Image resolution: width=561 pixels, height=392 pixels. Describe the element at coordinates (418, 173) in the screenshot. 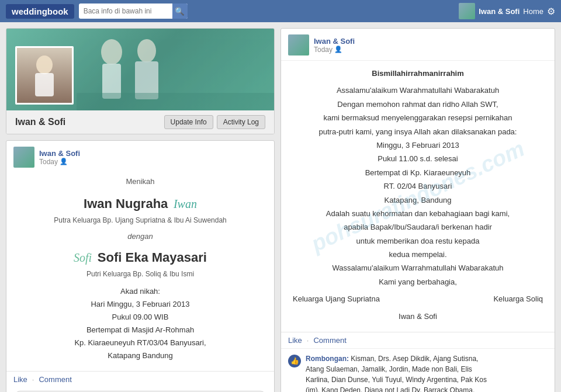

I see `event-place: Bertempat di Kp. Kiaraeuneyuh` at that location.